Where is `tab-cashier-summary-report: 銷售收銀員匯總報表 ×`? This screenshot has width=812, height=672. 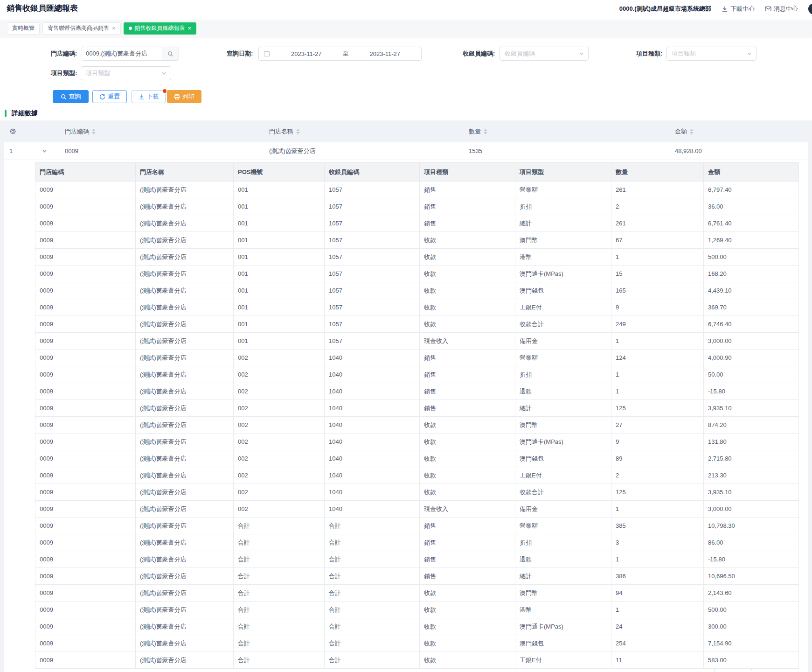 tab-cashier-summary-report: 銷售收銀員匯總報表 × is located at coordinates (160, 28).